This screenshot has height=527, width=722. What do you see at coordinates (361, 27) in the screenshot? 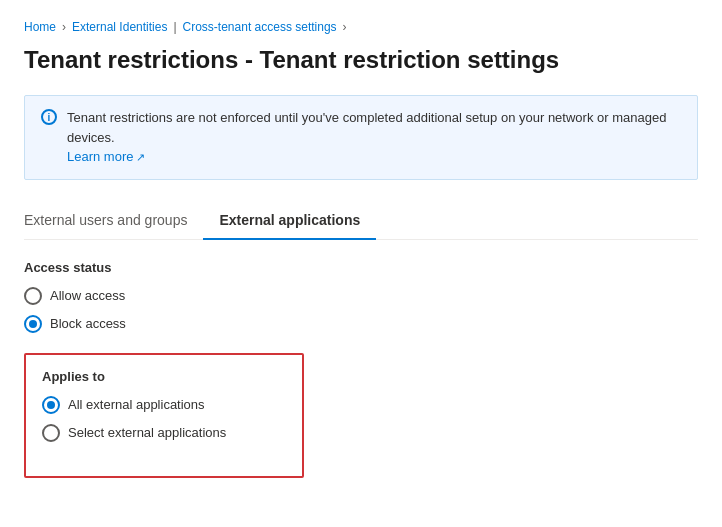
I see `breadcrumb: Home › External Identities | Cross-tenan…` at bounding box center [361, 27].